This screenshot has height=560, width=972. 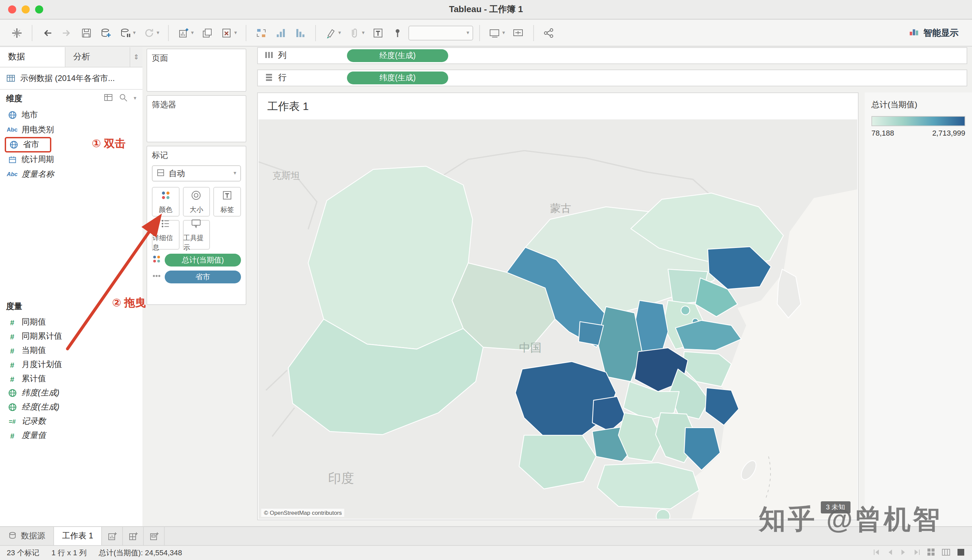 What do you see at coordinates (166, 196) in the screenshot?
I see `color-icon` at bounding box center [166, 196].